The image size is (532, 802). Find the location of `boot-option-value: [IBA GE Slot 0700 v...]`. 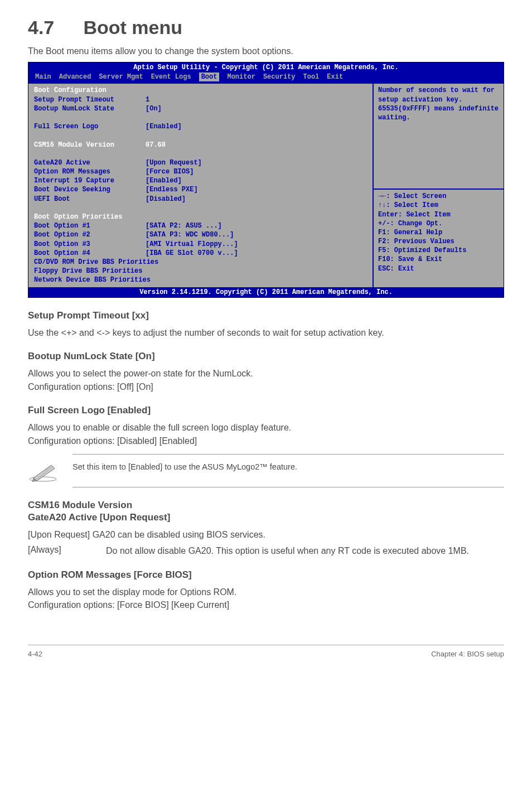

boot-option-value: [IBA GE Slot 0700 v...] is located at coordinates (192, 253).